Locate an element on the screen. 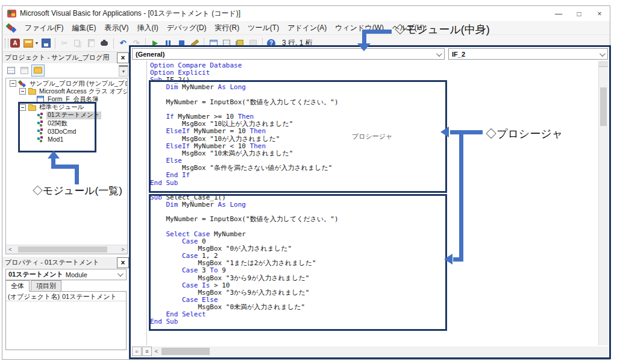 The height and width of the screenshot is (364, 617). project-tree-hscrollbar: < > is located at coordinates (66, 249).